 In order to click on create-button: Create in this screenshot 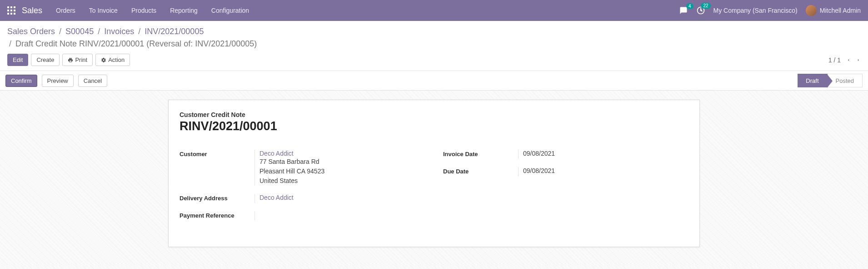, I will do `click(45, 60)`.